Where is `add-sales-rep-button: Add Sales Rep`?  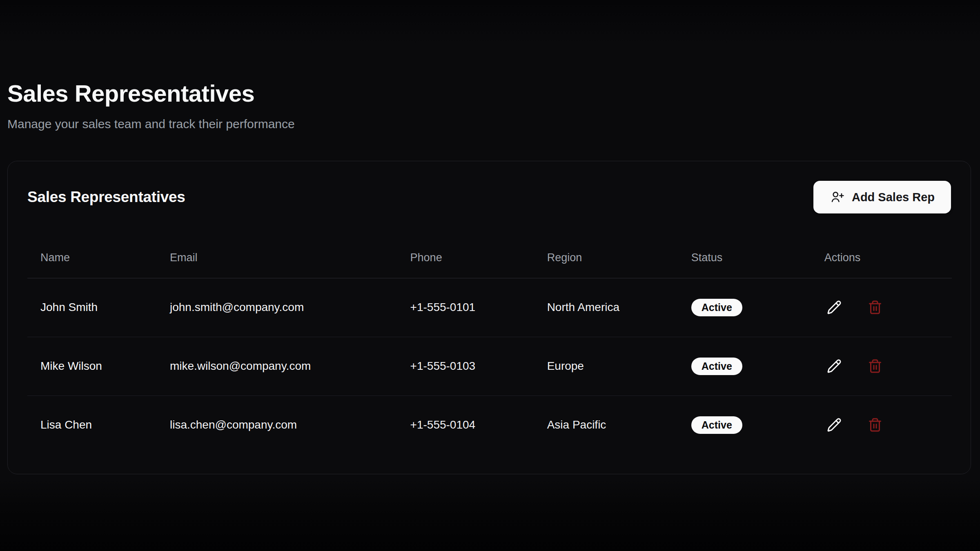
add-sales-rep-button: Add Sales Rep is located at coordinates (882, 197).